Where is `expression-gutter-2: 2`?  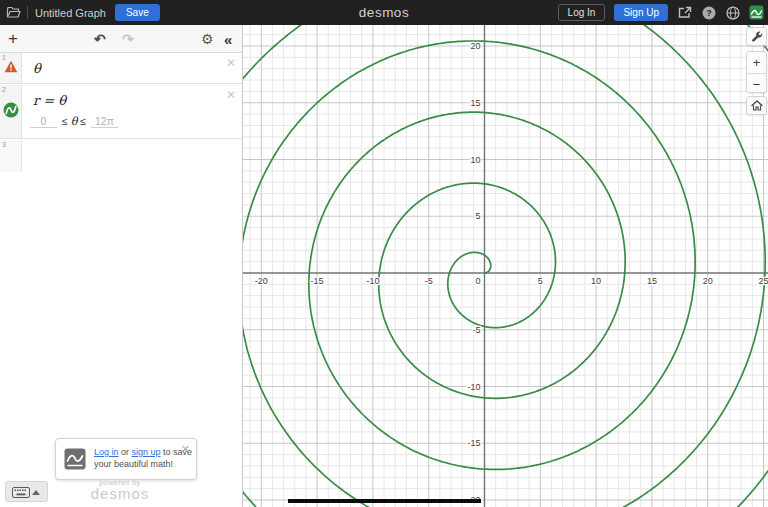
expression-gutter-2: 2 is located at coordinates (11, 112).